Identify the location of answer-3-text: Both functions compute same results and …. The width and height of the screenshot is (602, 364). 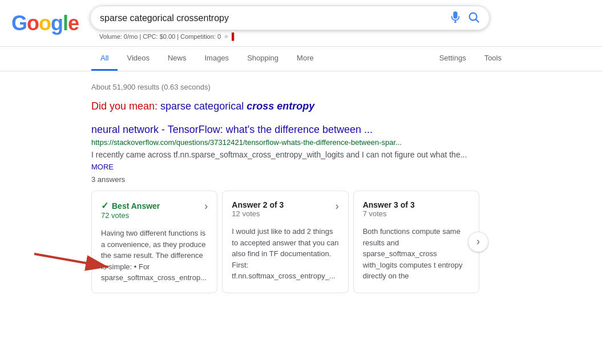
(417, 254).